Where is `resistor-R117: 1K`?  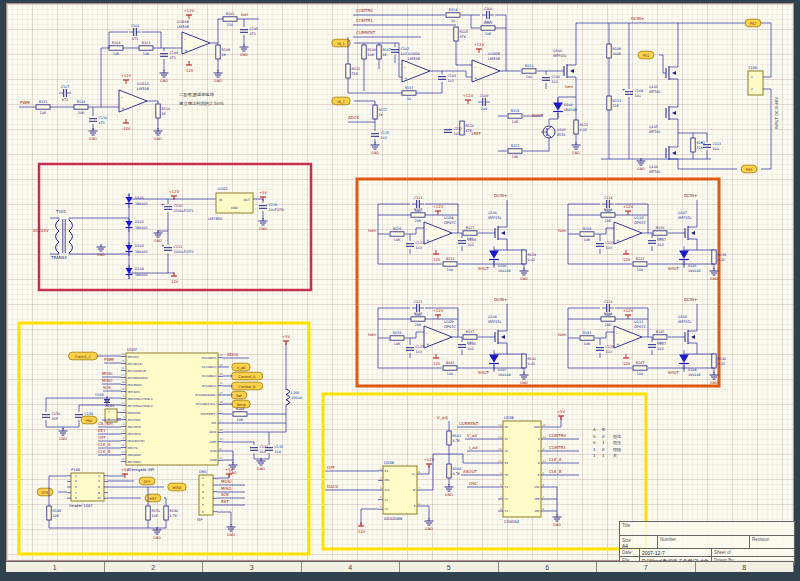
resistor-R117: 1K is located at coordinates (382, 115).